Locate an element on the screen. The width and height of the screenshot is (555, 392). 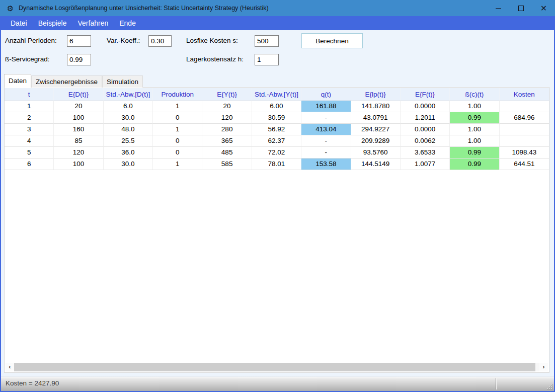
header-cell: ß(c)(t) is located at coordinates (474, 95).